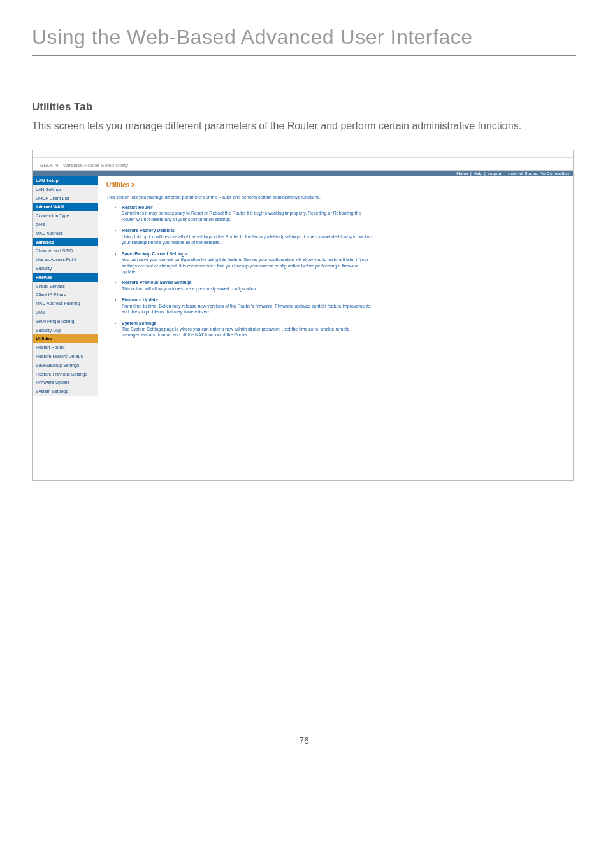 The width and height of the screenshot is (608, 868). What do you see at coordinates (248, 309) in the screenshot?
I see `utility-item-desc: From time to time, Belkin may release ne…` at bounding box center [248, 309].